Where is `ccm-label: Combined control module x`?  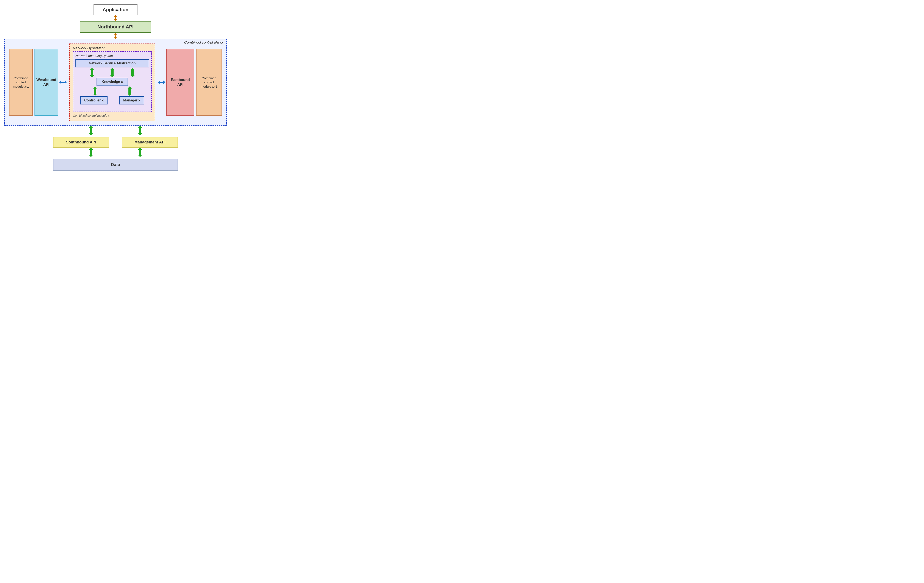 ccm-label: Combined control module x is located at coordinates (91, 116).